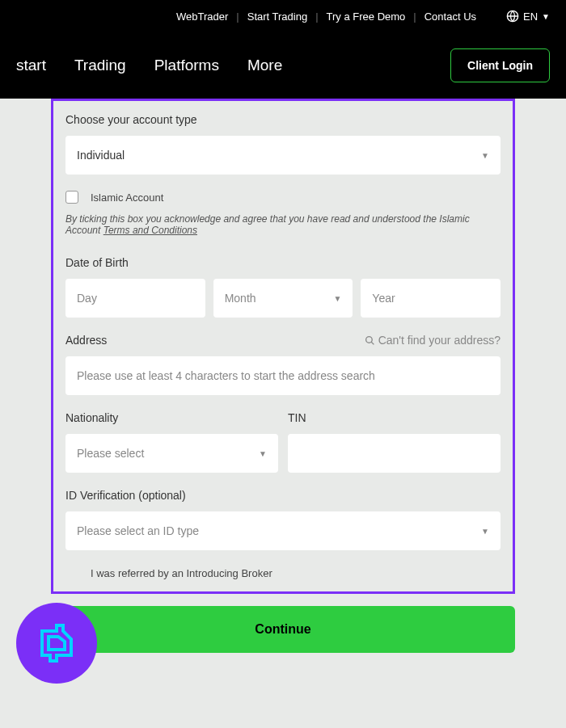 The width and height of the screenshot is (566, 728). Describe the element at coordinates (283, 225) in the screenshot. I see `islamic-disclaimer: By ticking this box you acknowledge and …` at that location.